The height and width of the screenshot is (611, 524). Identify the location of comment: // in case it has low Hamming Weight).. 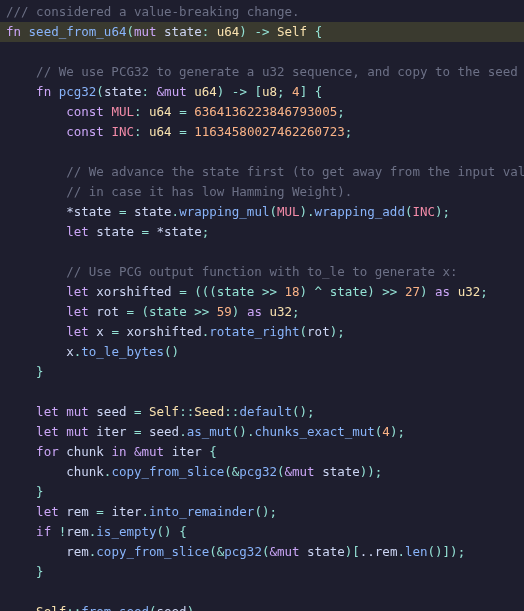
(209, 192).